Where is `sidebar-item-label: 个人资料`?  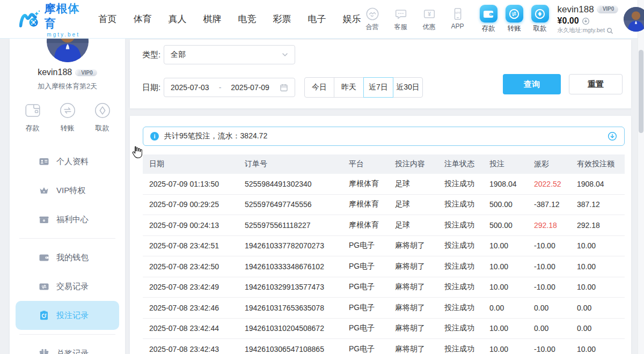
sidebar-item-label: 个人资料 is located at coordinates (72, 162).